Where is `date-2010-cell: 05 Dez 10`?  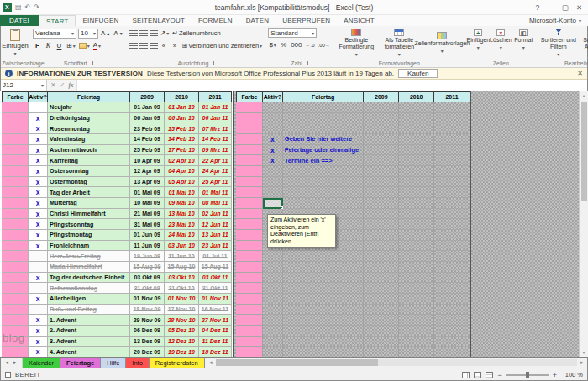 date-2010-cell: 05 Dez 10 is located at coordinates (181, 331).